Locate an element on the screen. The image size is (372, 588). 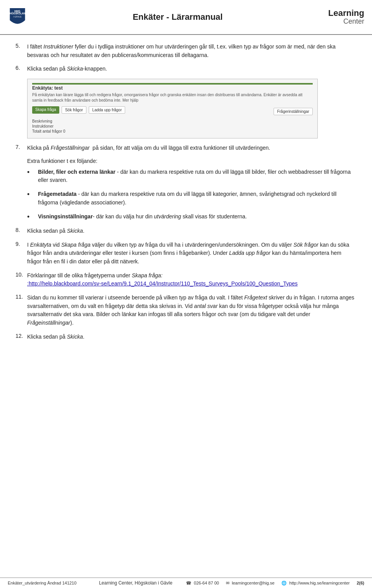
item-text: I fältet Instruktioner fyller du i tydli… is located at coordinates (192, 51).